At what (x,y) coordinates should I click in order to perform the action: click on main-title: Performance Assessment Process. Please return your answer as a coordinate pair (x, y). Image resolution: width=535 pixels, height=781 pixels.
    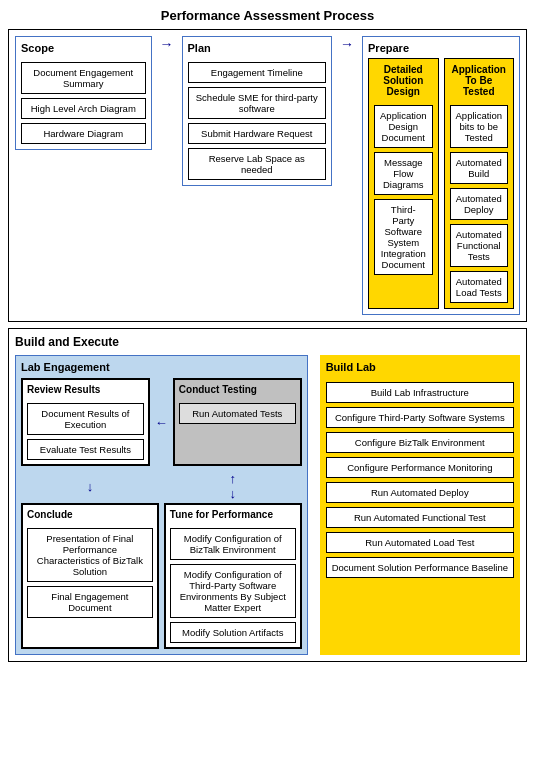
    Looking at the image, I should click on (268, 16).